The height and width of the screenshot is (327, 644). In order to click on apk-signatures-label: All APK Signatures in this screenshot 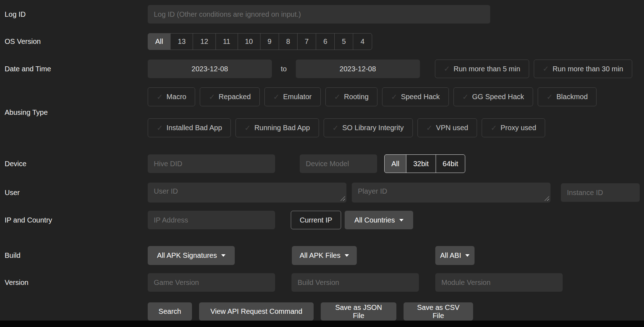, I will do `click(187, 255)`.